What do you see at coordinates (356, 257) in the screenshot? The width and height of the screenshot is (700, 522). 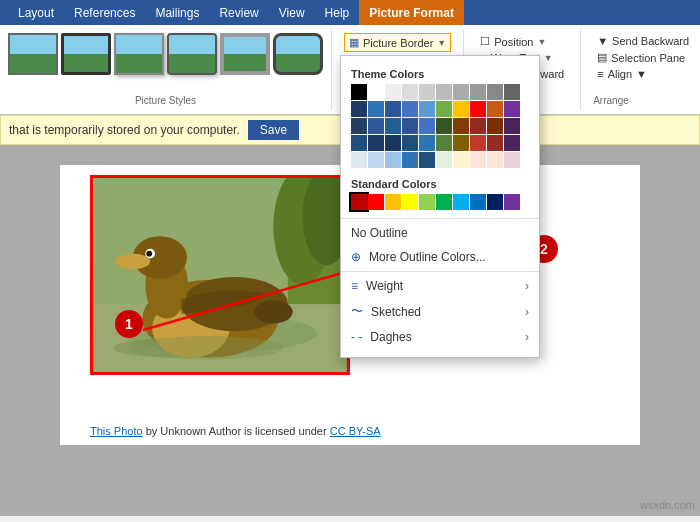 I see `more-colors-icon: ⊕` at bounding box center [356, 257].